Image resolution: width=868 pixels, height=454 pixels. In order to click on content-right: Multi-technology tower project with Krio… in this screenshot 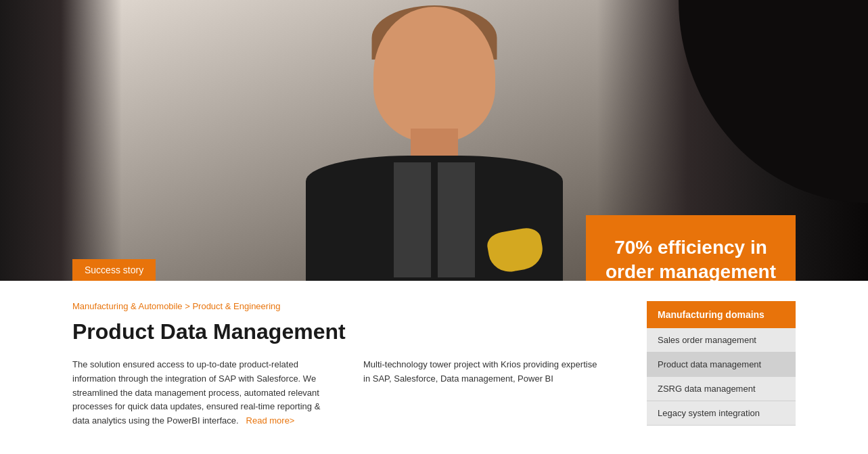, I will do `click(482, 393)`.